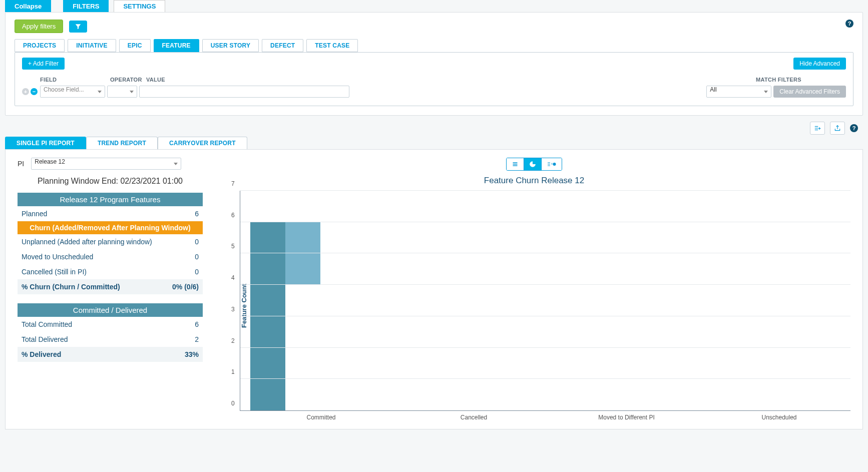 Image resolution: width=868 pixels, height=472 pixels. What do you see at coordinates (110, 289) in the screenshot?
I see `summary-column: PI Release 12 Planning Window End: 02/23…` at bounding box center [110, 289].